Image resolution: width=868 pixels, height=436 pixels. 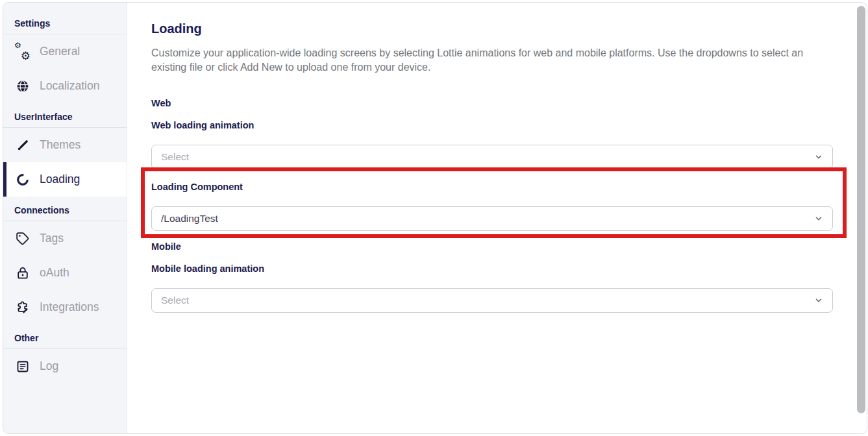 What do you see at coordinates (23, 367) in the screenshot?
I see `log-icon` at bounding box center [23, 367].